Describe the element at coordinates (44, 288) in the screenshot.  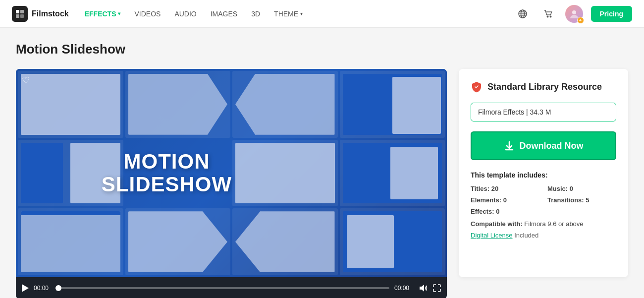
I see `time-current: 00:00` at that location.